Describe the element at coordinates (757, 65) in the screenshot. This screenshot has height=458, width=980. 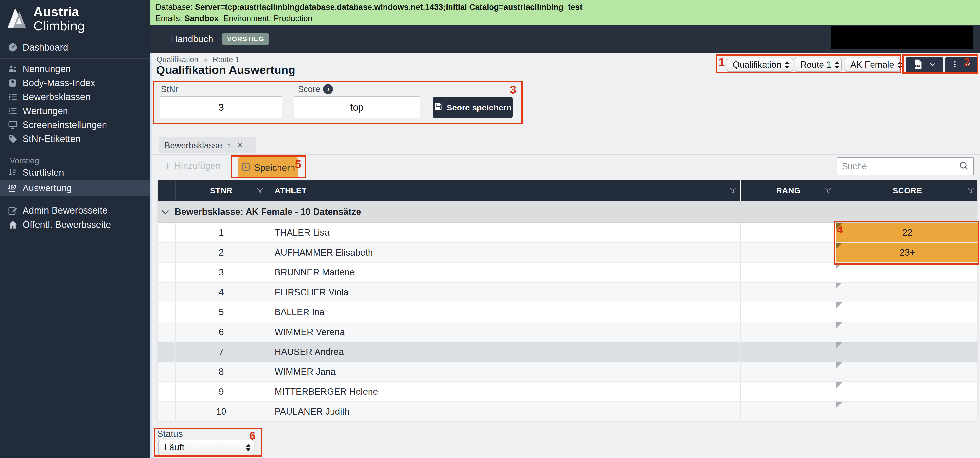
I see `qualifikation-select-value: Qualifikation` at that location.